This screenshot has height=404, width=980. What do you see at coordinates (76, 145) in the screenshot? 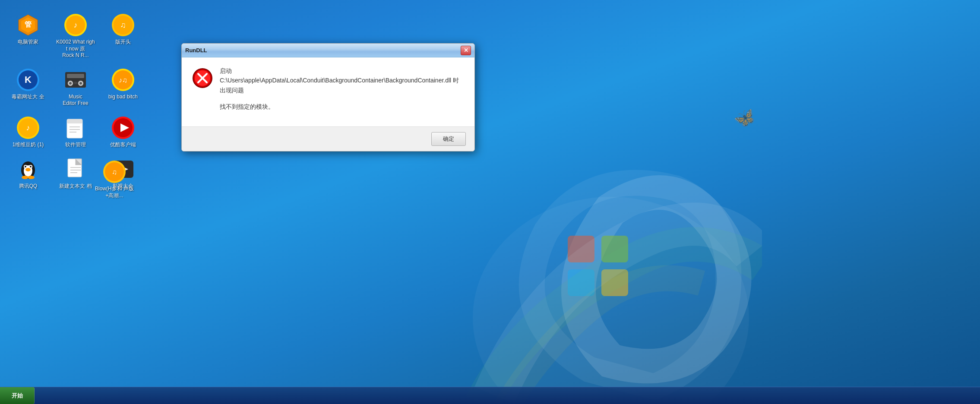
I see `icon-label-ruanjian: 软件管理` at bounding box center [76, 145].